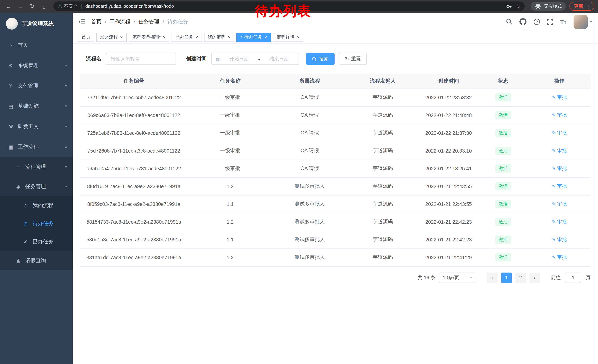 The height and width of the screenshot is (364, 598). What do you see at coordinates (35, 167) in the screenshot?
I see `sidebar-item-label: 流程管理` at bounding box center [35, 167].